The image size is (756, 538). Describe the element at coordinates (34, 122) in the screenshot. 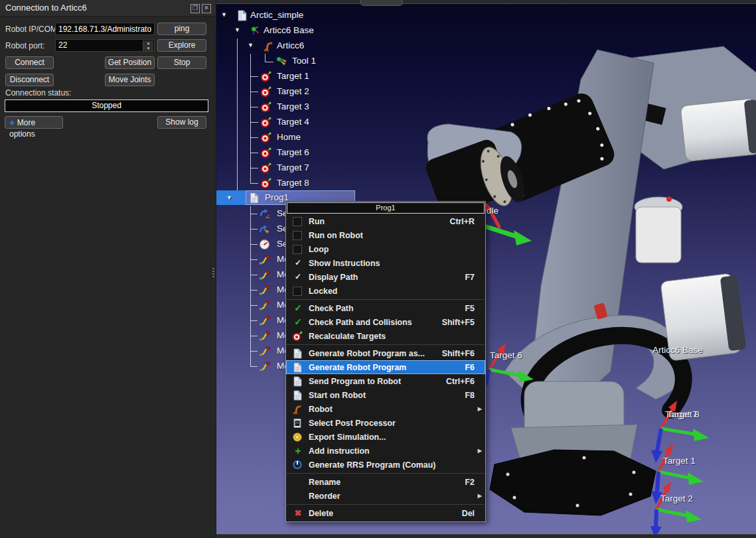

I see `more-options-button: +More options` at that location.